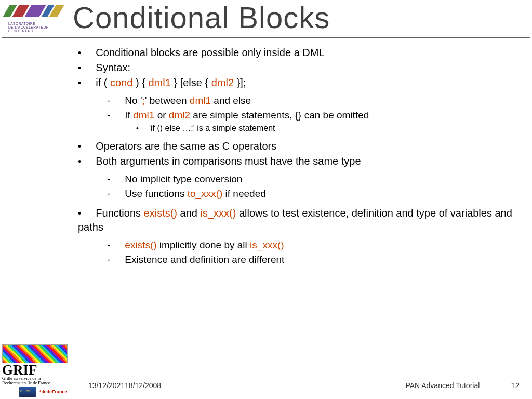  Describe the element at coordinates (125, 385) in the screenshot. I see `footer-date: 13/12/202118/12/2008` at that location.